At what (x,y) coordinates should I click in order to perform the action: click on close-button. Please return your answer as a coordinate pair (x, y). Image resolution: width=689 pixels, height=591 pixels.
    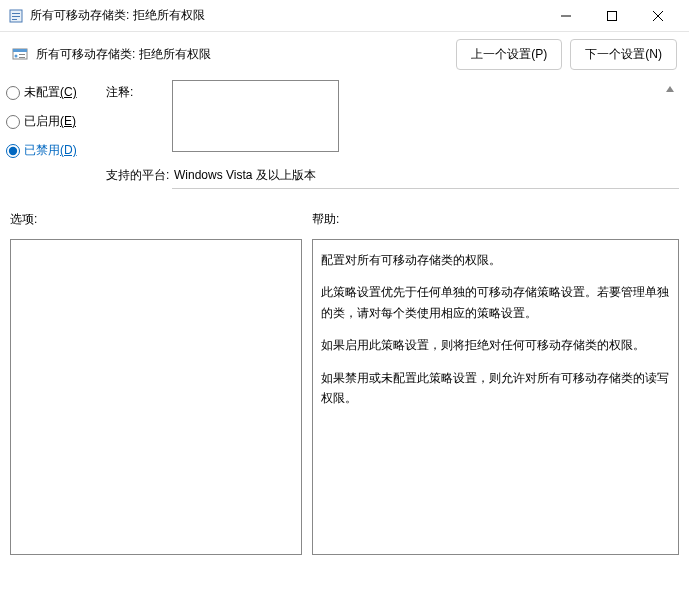
    Looking at the image, I should click on (658, 16).